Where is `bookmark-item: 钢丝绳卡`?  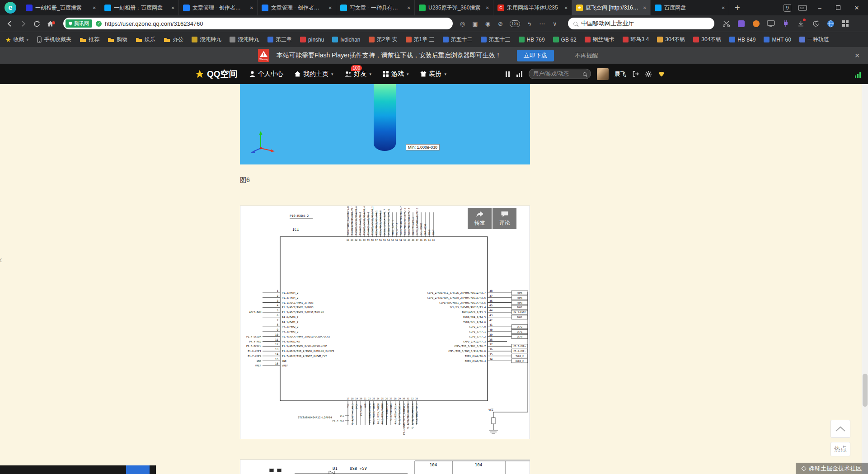 bookmark-item: 钢丝绳卡 is located at coordinates (600, 40).